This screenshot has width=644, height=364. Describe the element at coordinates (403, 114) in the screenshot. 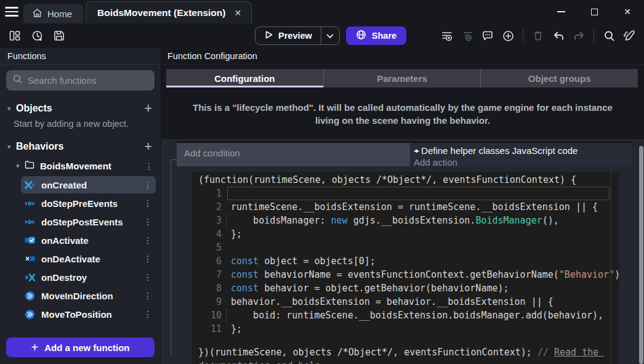

I see `lifecycle-info-text: This is a "lifecycle method". It will be…` at that location.